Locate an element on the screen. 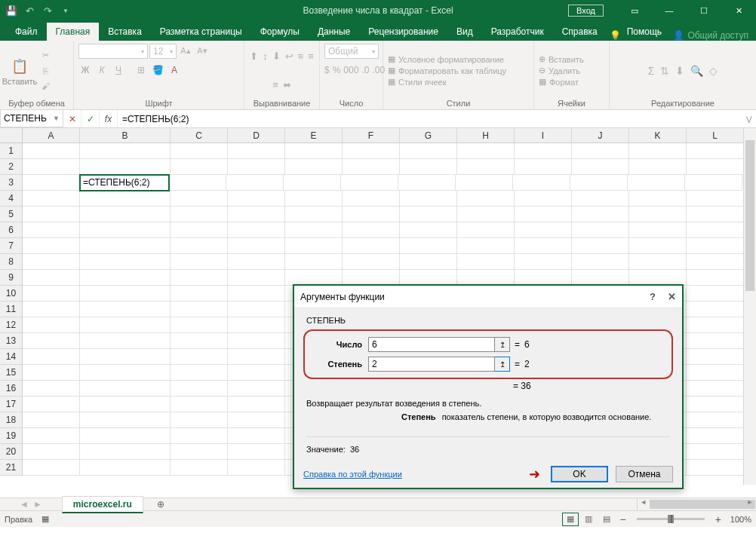 The height and width of the screenshot is (545, 756). fill-color-icon: 🪣 is located at coordinates (158, 70).